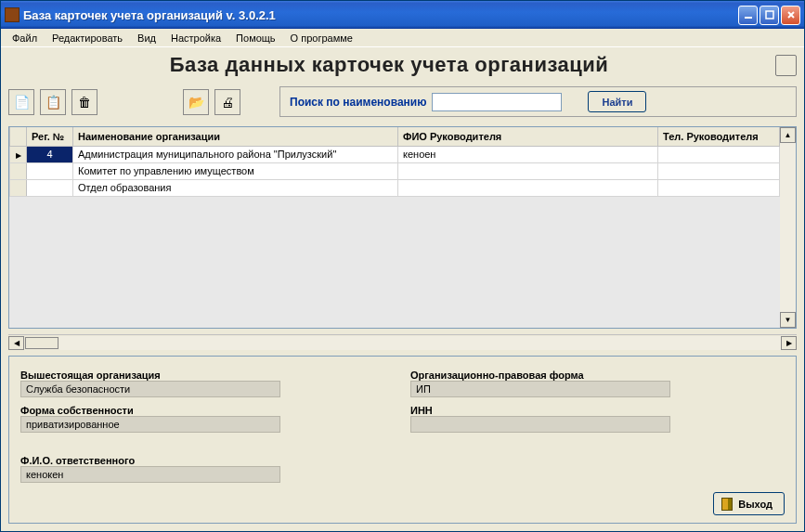  What do you see at coordinates (719, 136) in the screenshot?
I see `col-tel: Тел. Руководителя` at bounding box center [719, 136].